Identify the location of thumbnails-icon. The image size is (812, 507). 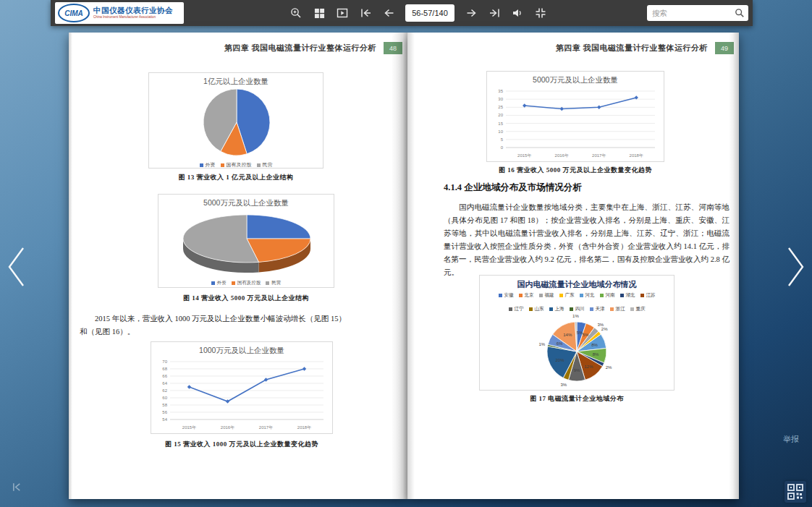
(319, 13).